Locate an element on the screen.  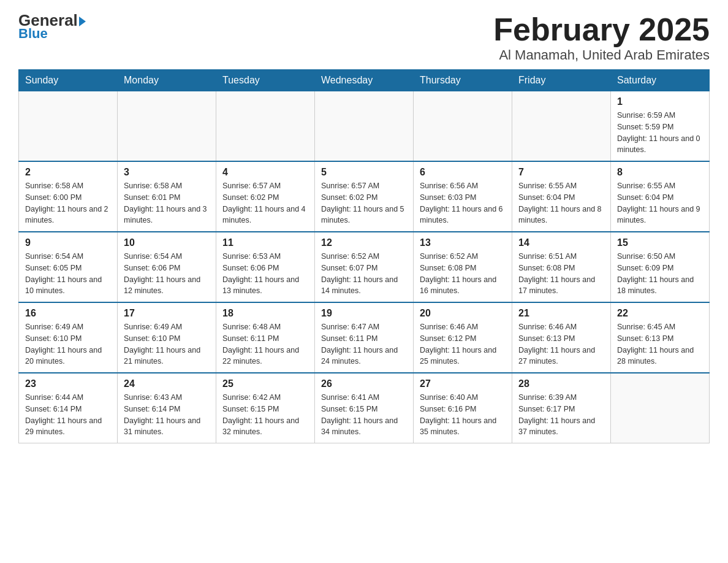
title-section: February 2025 Al Manamah, United Arab Em… is located at coordinates (602, 38).